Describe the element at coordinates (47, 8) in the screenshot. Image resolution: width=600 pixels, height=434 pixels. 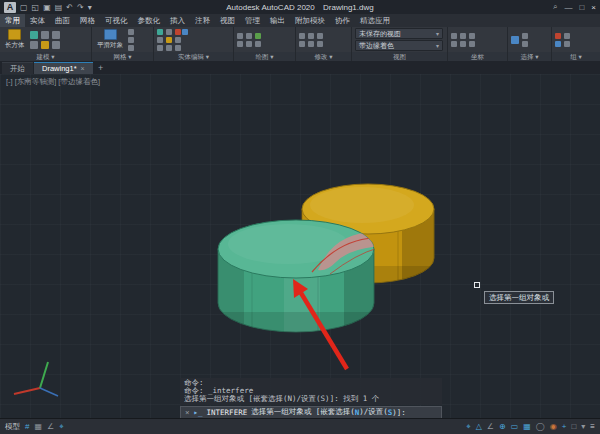
I see `save-icon: ▣` at that location.